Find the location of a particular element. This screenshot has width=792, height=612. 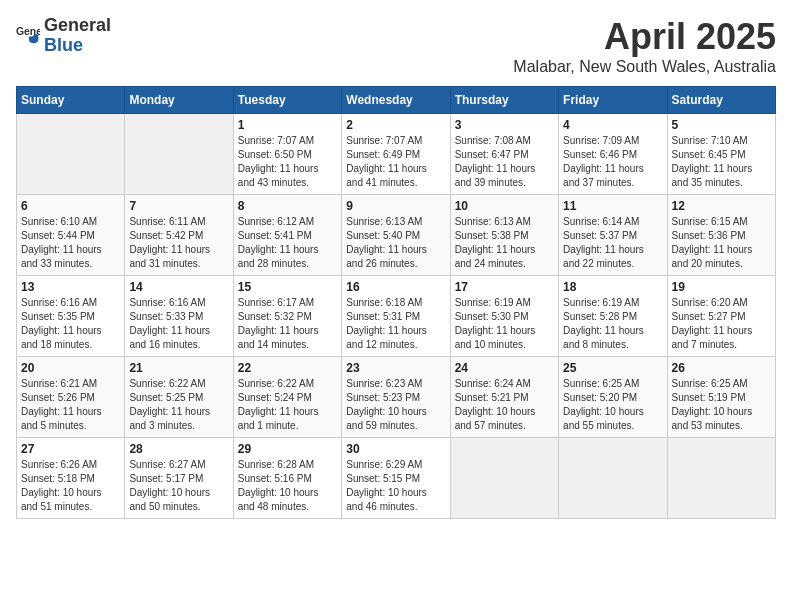

day-info: Sunrise: 6:28 AMSunset: 5:16 PMDaylight:… is located at coordinates (288, 486).